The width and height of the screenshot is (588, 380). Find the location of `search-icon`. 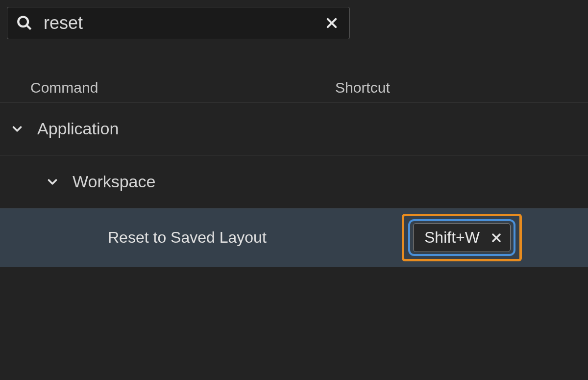

search-icon is located at coordinates (24, 23).